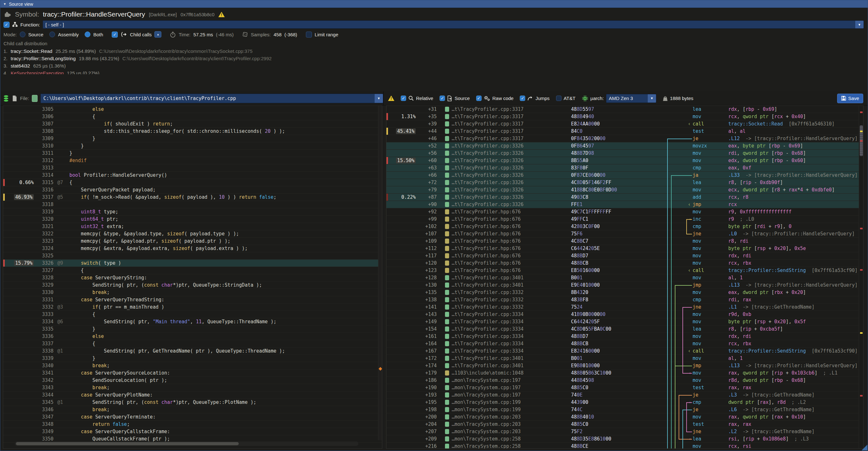  Describe the element at coordinates (495, 98) in the screenshot. I see `raw-code-toggle: ✓ Raw code` at that location.